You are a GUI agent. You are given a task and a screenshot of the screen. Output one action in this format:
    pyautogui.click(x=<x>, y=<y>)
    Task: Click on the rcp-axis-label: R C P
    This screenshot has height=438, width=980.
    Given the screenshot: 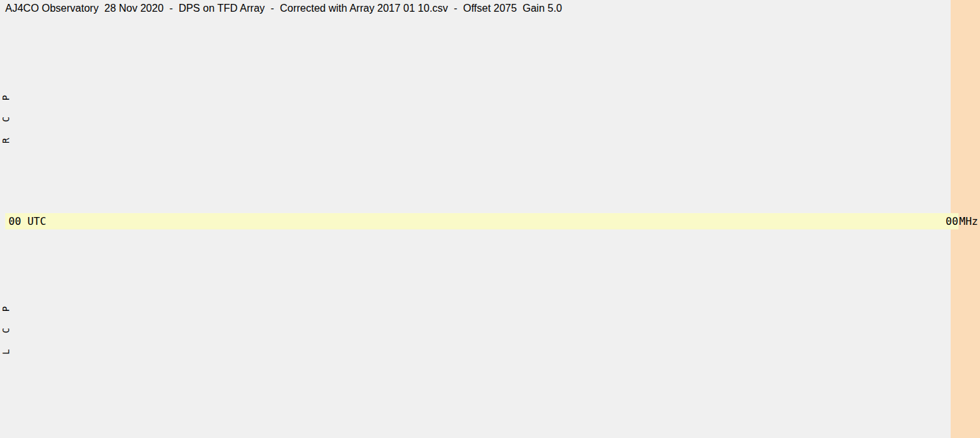 What is the action you would take?
    pyautogui.click(x=7, y=117)
    